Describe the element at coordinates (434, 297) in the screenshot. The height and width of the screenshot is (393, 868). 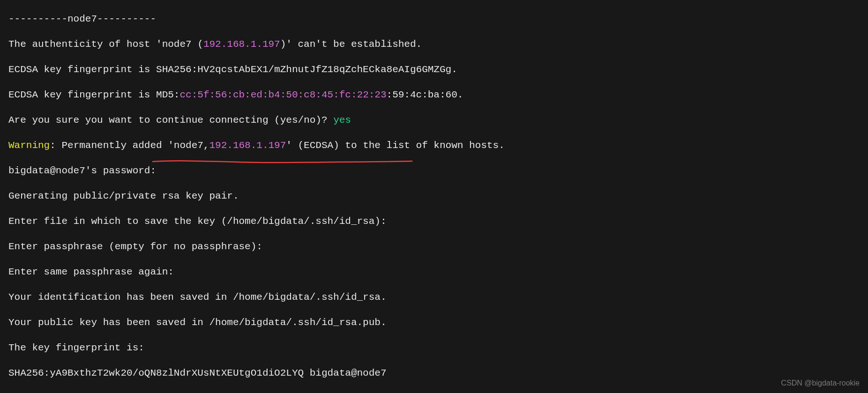
I see `terminal-line: Your identification has been saved in /h…` at that location.